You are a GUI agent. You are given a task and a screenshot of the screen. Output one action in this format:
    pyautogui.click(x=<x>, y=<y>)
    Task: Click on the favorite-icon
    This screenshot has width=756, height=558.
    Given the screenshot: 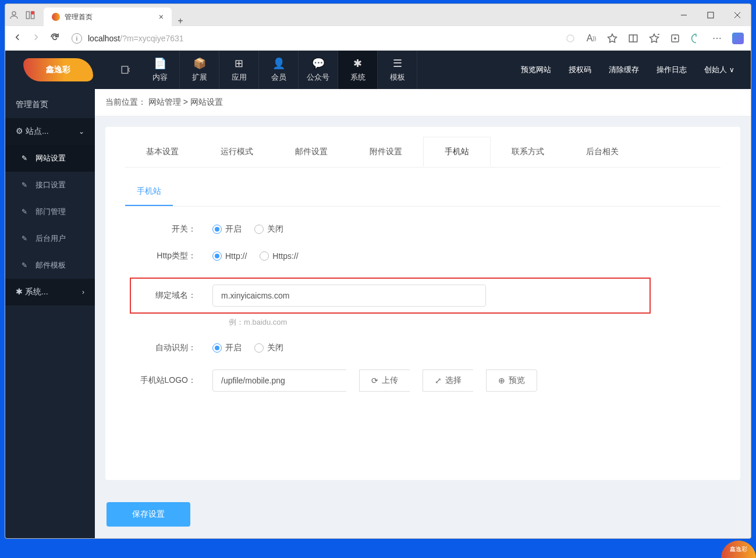 What is the action you would take?
    pyautogui.click(x=612, y=38)
    